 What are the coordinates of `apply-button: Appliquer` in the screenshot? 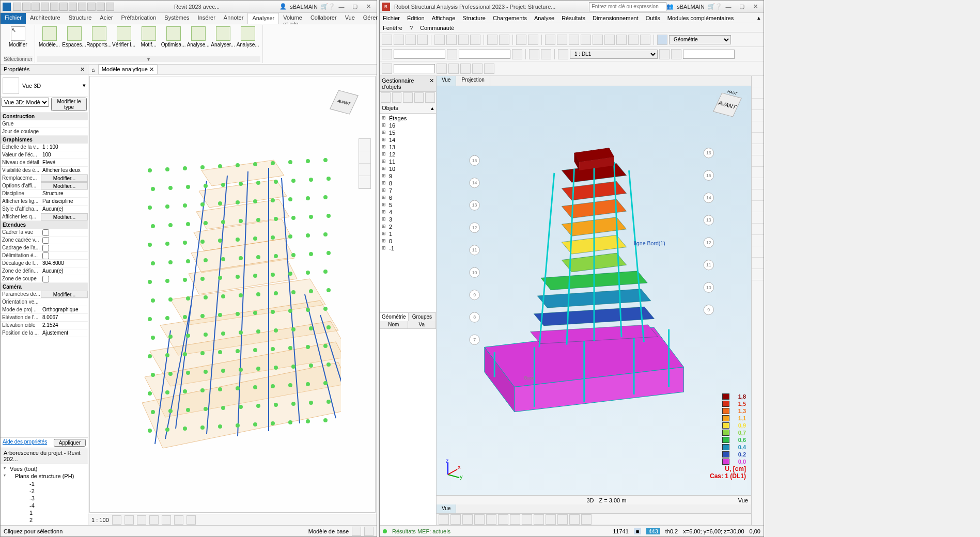 It's located at (70, 443).